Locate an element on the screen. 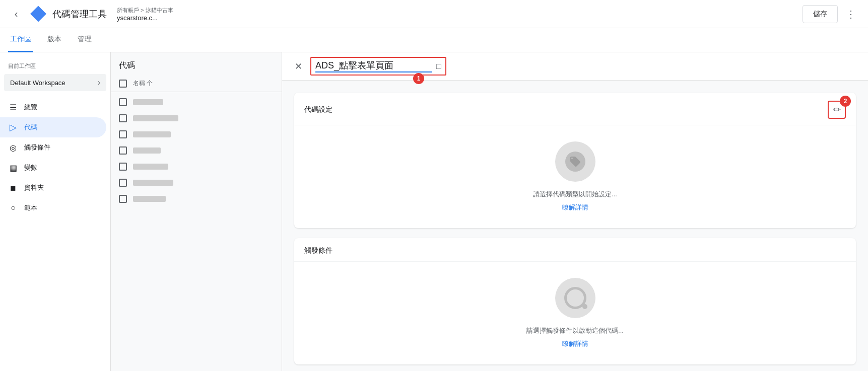 This screenshot has height=371, width=868. more-icon: ⋮ is located at coordinates (851, 14).